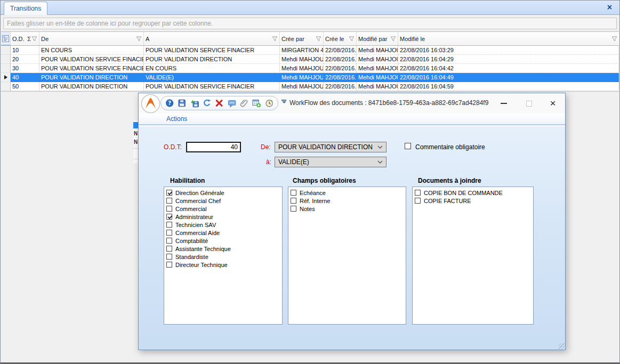 Image resolution: width=620 pixels, height=364 pixels. I want to click on minimize-icon, so click(504, 103).